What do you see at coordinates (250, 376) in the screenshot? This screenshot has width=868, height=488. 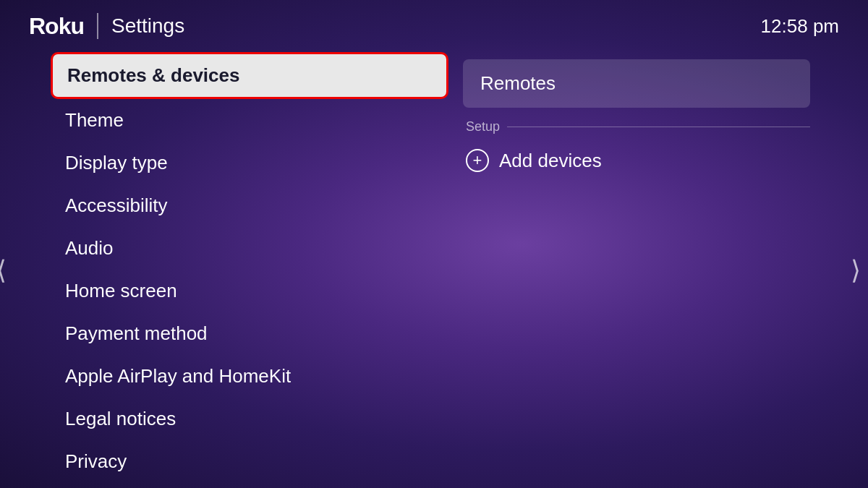 I see `sidebar-item-apple-airplay: Apple AirPlay and HomeKit` at bounding box center [250, 376].